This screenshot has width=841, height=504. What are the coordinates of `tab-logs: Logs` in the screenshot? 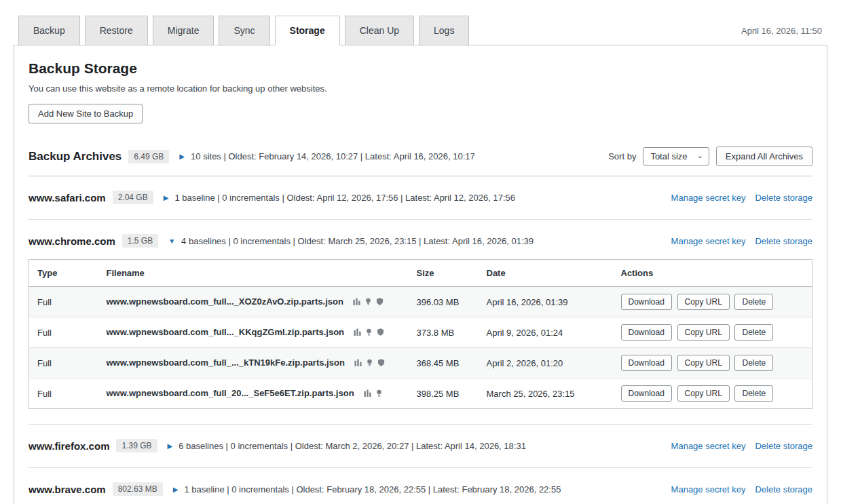 It's located at (444, 31).